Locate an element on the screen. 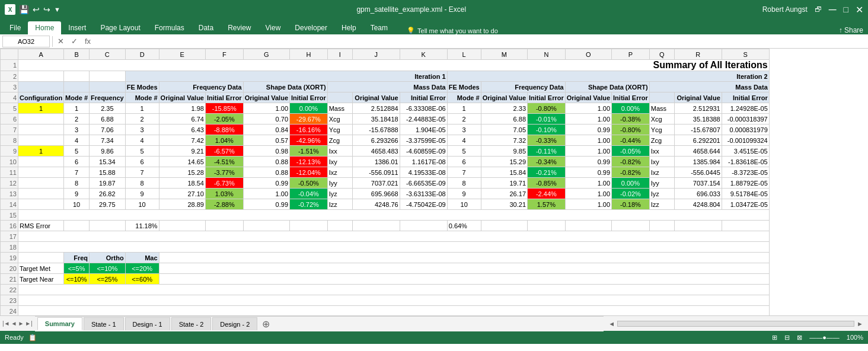 Image resolution: width=868 pixels, height=351 pixels. r14-mode: 10 is located at coordinates (77, 205).